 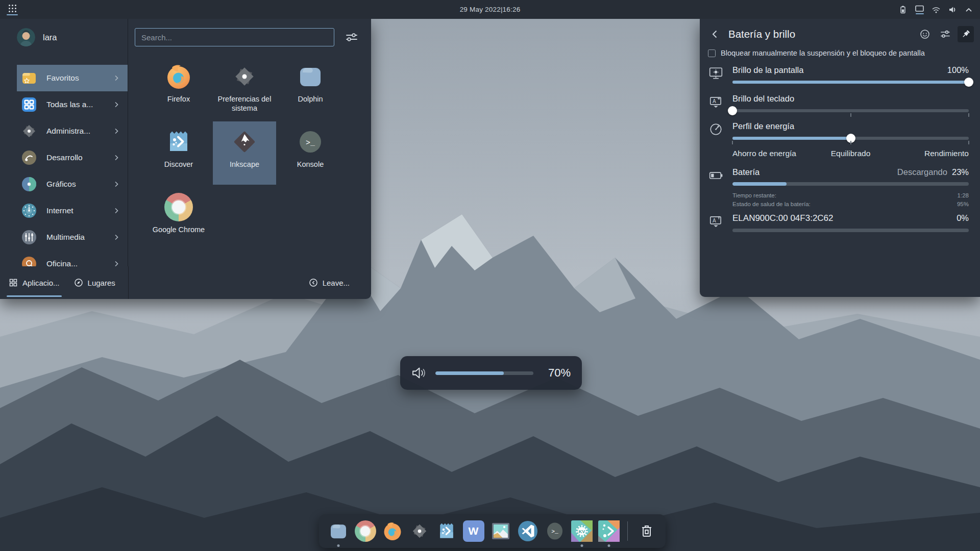 I want to click on app-item-discover: Discover, so click(x=179, y=153).